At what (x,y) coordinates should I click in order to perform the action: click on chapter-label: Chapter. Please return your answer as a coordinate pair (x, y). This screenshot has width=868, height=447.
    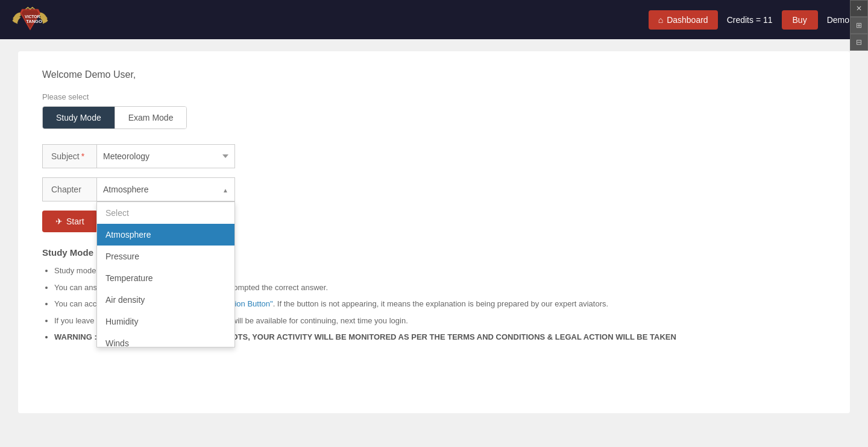
    Looking at the image, I should click on (69, 189).